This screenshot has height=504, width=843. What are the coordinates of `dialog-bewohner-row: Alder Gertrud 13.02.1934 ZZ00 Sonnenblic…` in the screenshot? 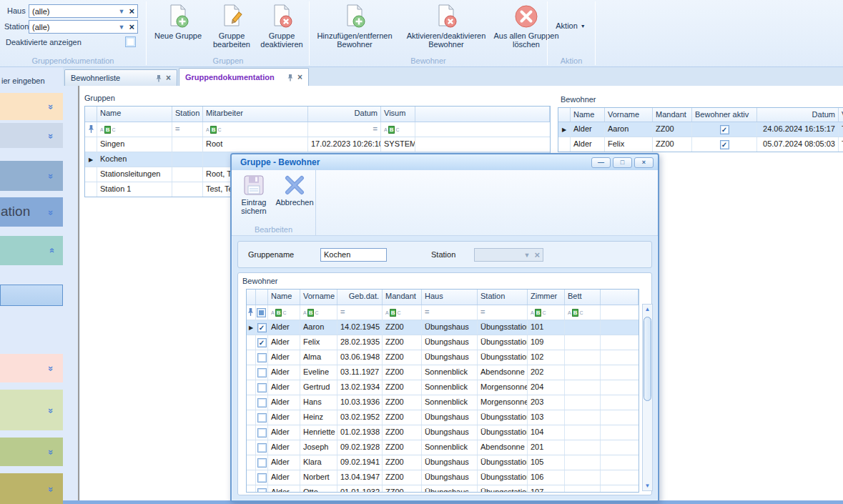 It's located at (443, 387).